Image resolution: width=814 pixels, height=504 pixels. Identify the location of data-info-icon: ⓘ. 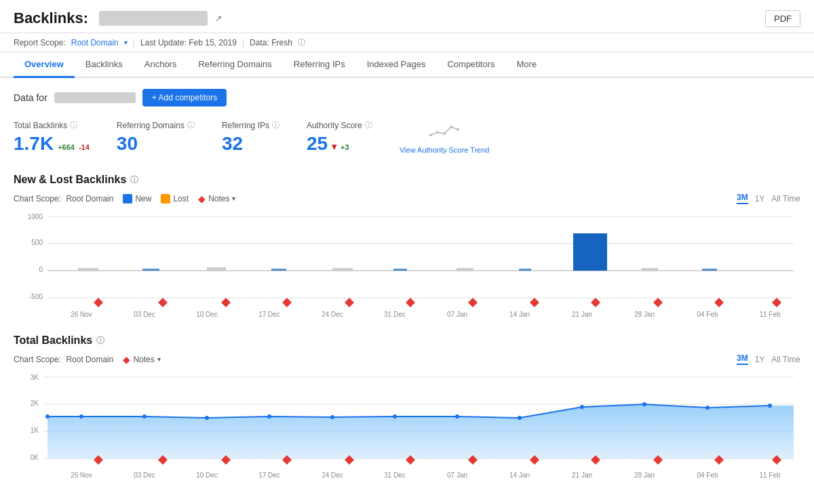
(301, 42).